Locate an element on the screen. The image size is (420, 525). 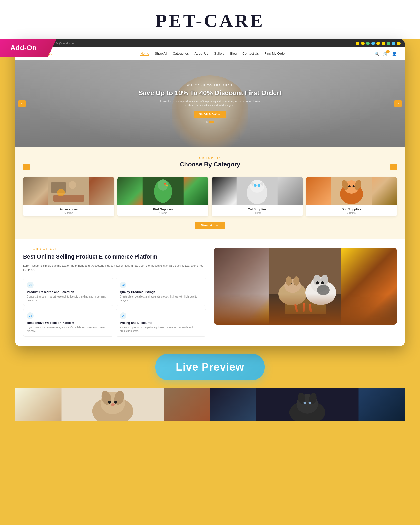
nav-link-blog: Blog is located at coordinates (233, 54).